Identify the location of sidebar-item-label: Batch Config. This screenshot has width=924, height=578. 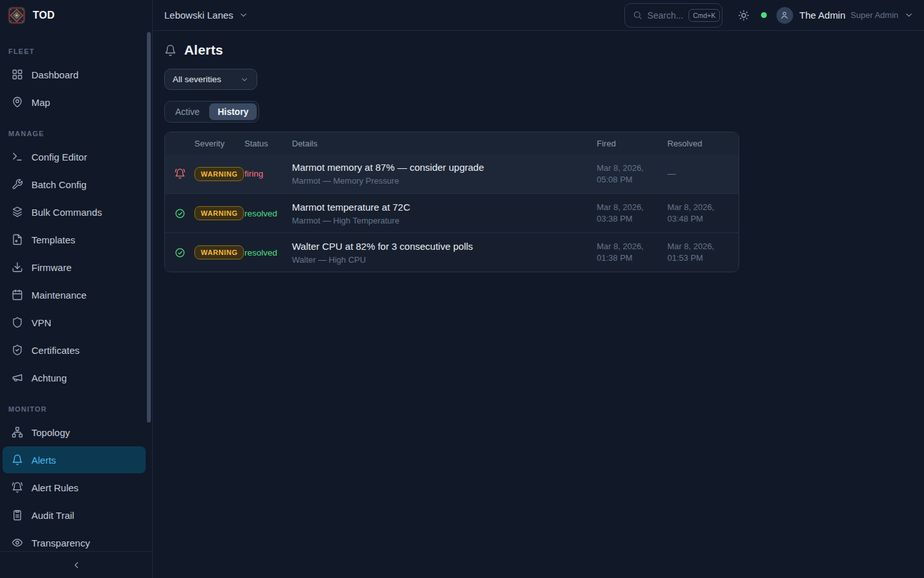
(59, 185).